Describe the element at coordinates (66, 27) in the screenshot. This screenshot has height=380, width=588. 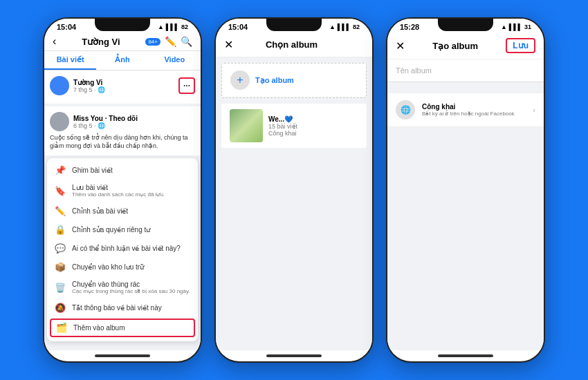
I see `time-1: 15:04` at that location.